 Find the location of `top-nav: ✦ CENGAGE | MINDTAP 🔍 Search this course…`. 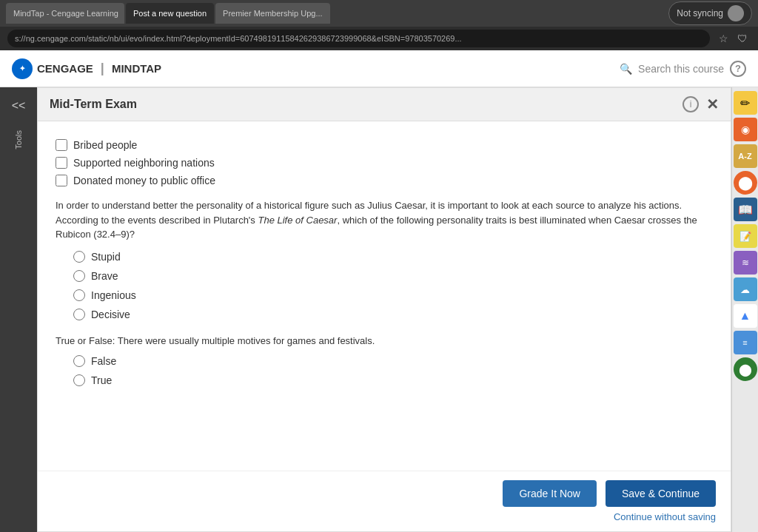

top-nav: ✦ CENGAGE | MINDTAP 🔍 Search this course… is located at coordinates (379, 69).